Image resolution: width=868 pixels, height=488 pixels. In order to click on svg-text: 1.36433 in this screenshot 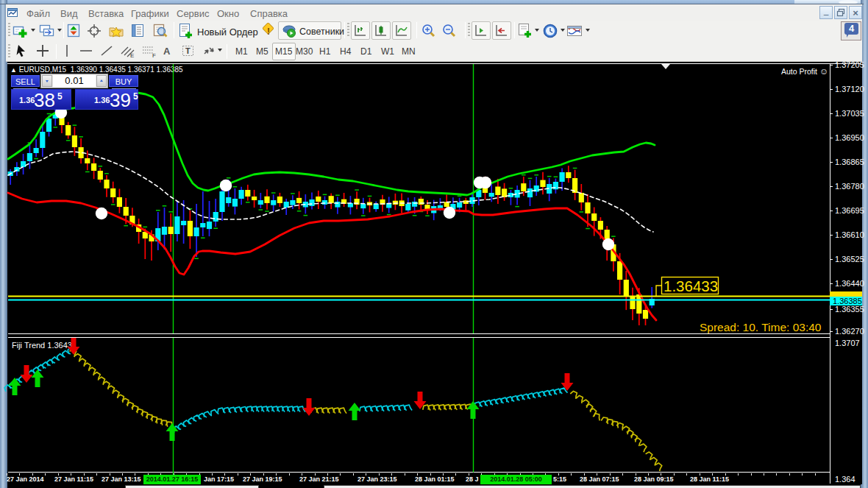, I will do `click(691, 286)`.